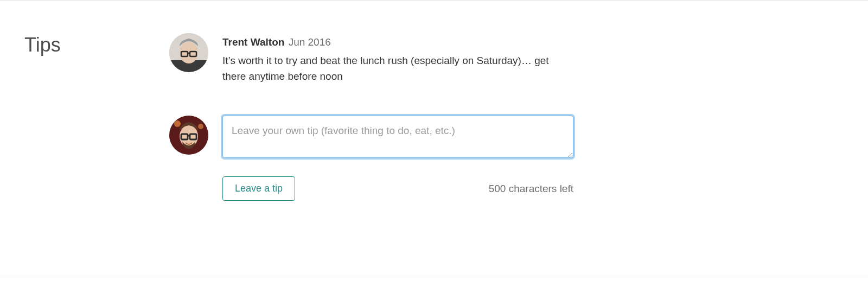 Image resolution: width=868 pixels, height=299 pixels. Describe the element at coordinates (253, 42) in the screenshot. I see `tip-author: Trent Walton` at that location.